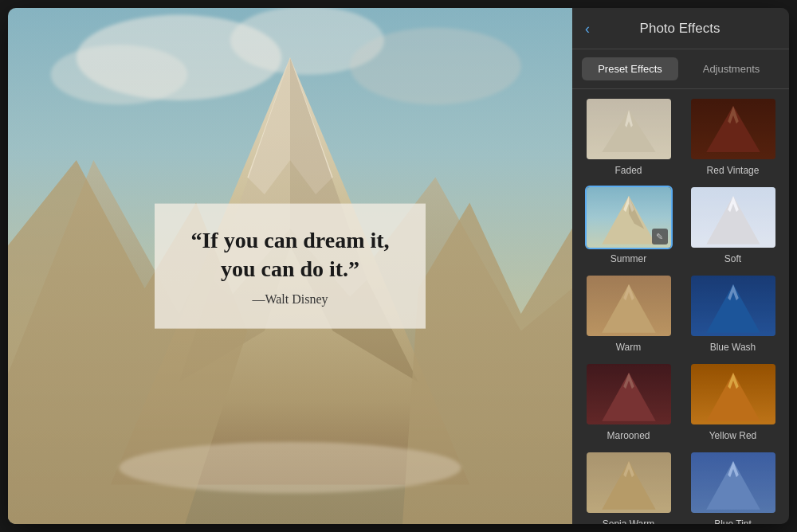 The width and height of the screenshot is (797, 532). I want to click on effect-faded-label: Faded, so click(628, 170).